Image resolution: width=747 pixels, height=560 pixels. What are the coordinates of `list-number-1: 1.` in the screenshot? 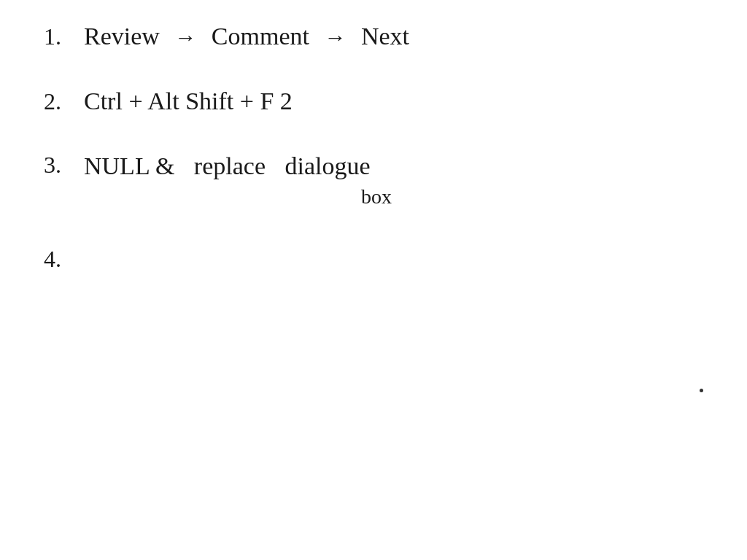 It's located at (64, 36).